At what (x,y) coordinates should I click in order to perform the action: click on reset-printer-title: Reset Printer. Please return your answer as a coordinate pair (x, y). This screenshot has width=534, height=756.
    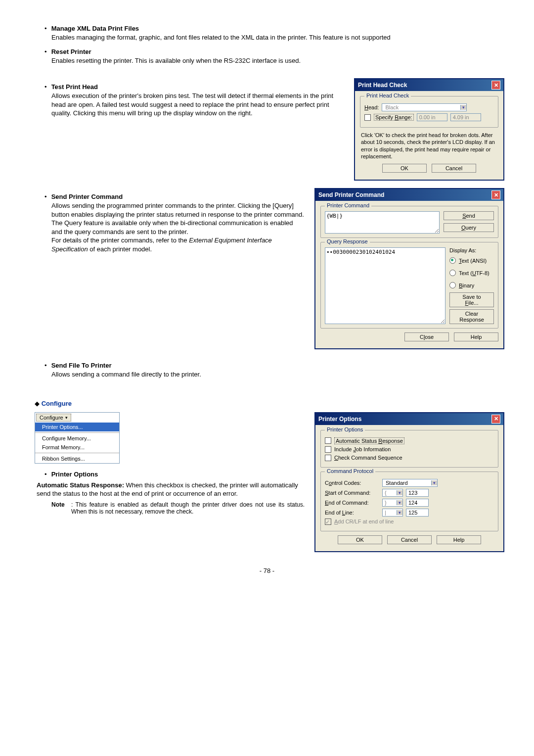
    Looking at the image, I should click on (71, 51).